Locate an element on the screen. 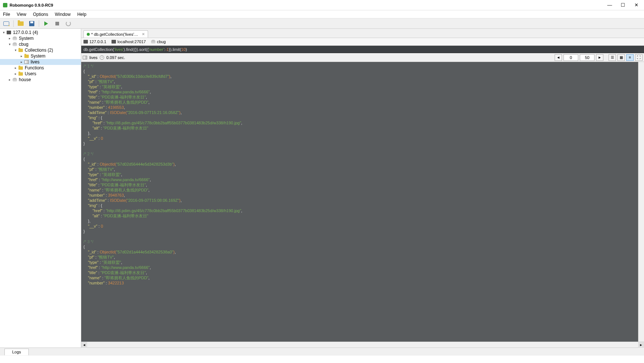 Image resolution: width=644 pixels, height=363 pixels. window-title: Robomongo 0.9.0-RC9 is located at coordinates (308, 5).